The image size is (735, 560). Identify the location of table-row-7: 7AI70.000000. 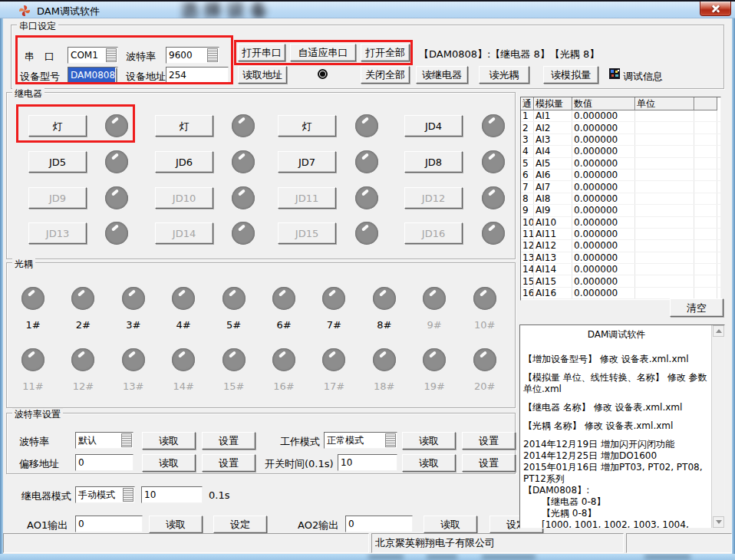
(621, 187).